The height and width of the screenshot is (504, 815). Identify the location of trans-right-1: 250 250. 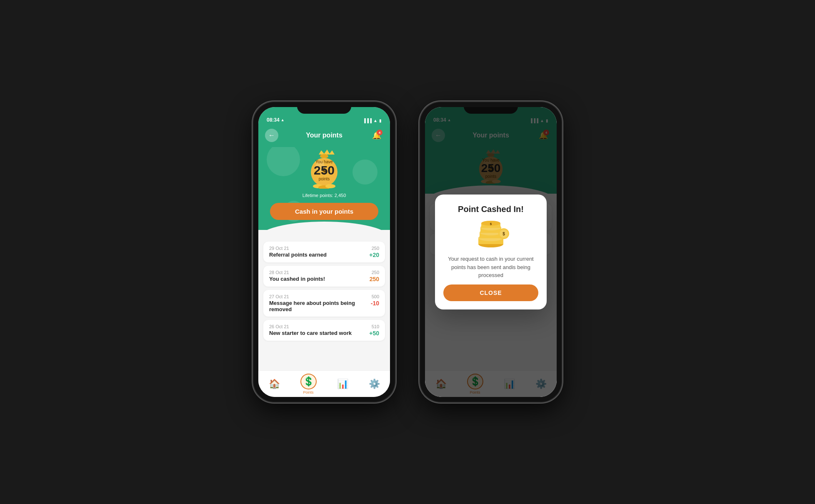
(374, 276).